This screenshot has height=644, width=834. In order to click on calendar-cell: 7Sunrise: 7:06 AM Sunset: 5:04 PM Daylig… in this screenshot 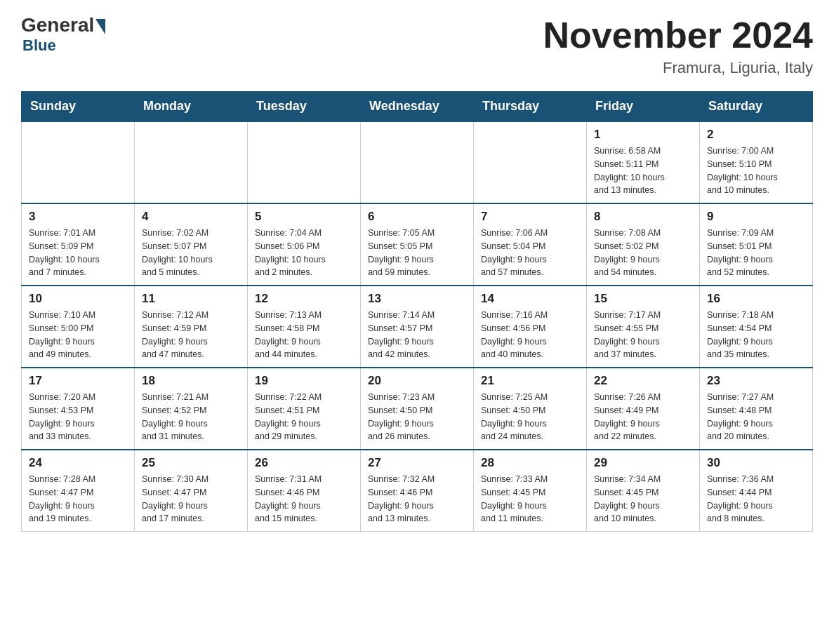, I will do `click(531, 244)`.